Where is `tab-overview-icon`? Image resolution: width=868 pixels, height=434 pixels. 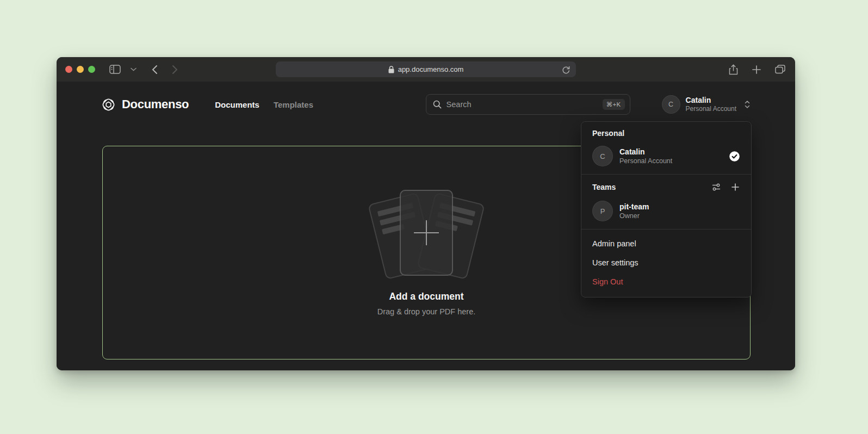 tab-overview-icon is located at coordinates (780, 70).